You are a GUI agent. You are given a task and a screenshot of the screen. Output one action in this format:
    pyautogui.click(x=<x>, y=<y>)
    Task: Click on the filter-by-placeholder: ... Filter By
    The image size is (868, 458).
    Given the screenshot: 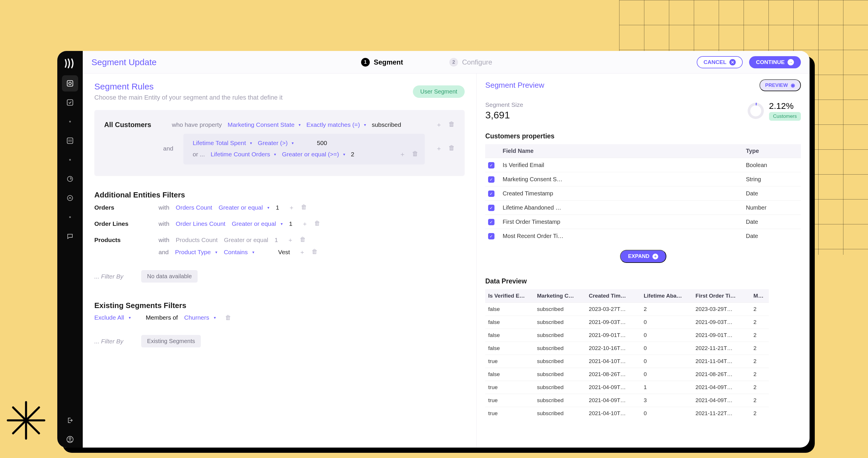 What is the action you would take?
    pyautogui.click(x=109, y=277)
    